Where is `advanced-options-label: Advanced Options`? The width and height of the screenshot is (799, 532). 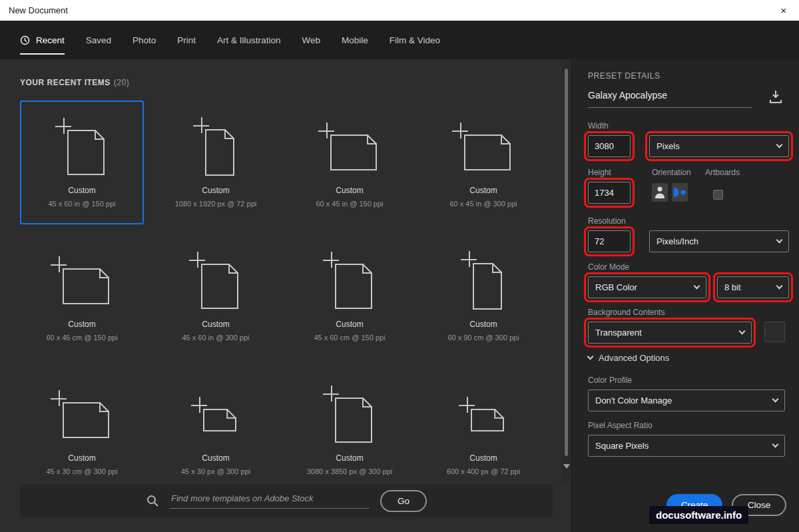
advanced-options-label: Advanced Options is located at coordinates (634, 358).